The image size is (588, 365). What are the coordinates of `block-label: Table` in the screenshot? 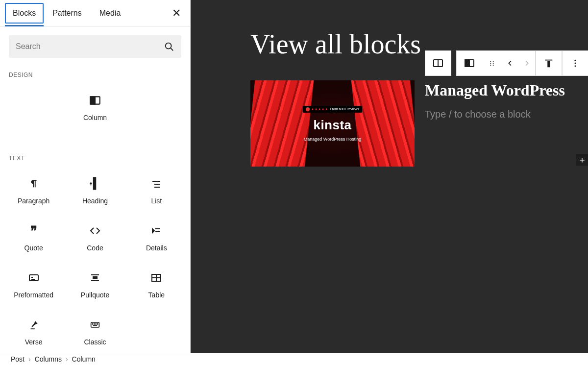 It's located at (157, 295).